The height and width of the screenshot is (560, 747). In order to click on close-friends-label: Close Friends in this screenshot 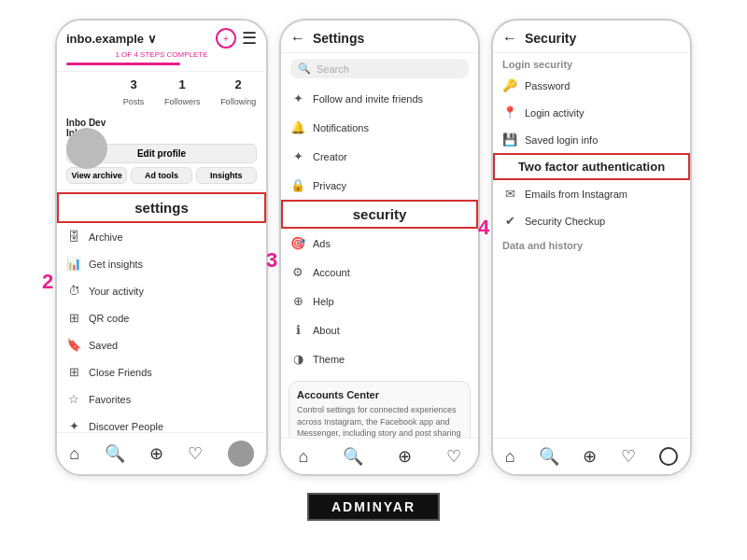, I will do `click(120, 372)`.